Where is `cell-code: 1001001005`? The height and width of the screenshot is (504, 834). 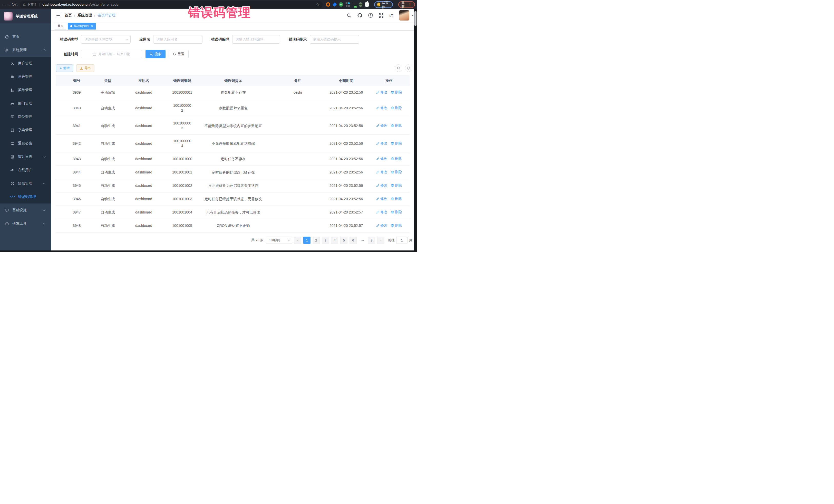 cell-code: 1001001005 is located at coordinates (182, 226).